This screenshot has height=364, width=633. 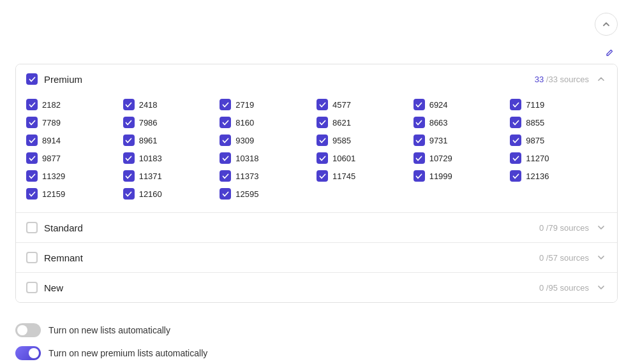 What do you see at coordinates (28, 330) in the screenshot?
I see `toggle-switch-auto-new` at bounding box center [28, 330].